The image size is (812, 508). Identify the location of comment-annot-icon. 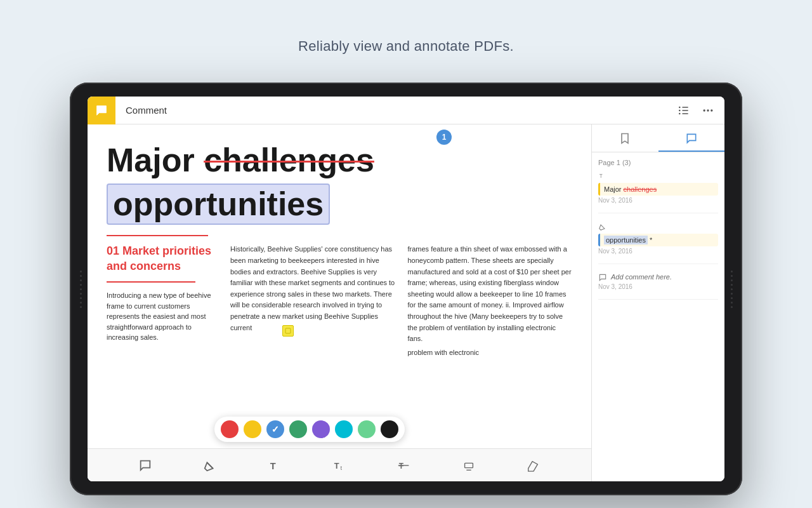
(603, 277).